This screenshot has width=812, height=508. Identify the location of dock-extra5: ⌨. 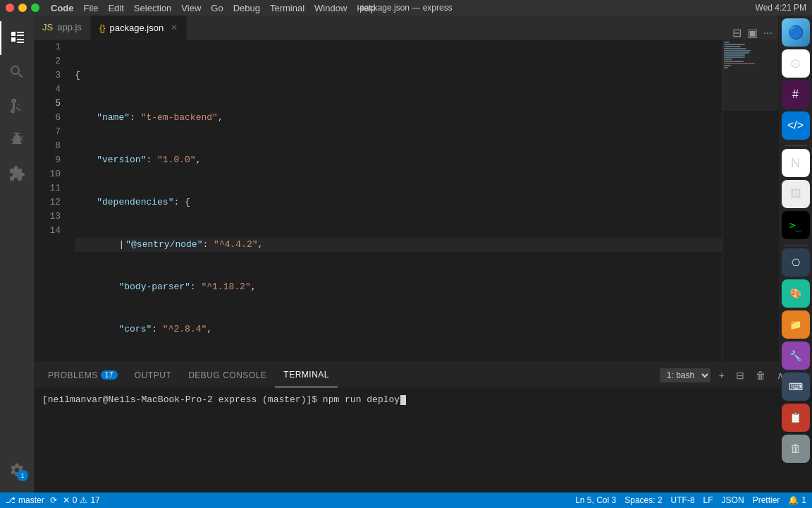
(796, 387).